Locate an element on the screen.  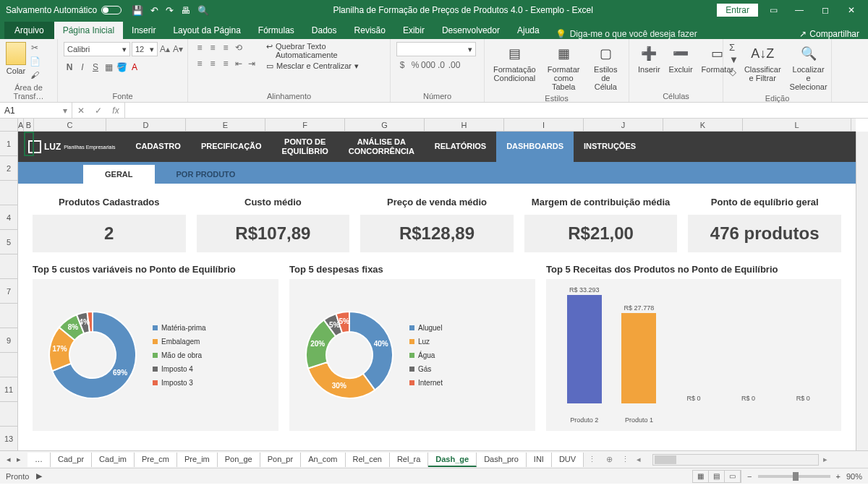
col-header-I: I is located at coordinates (544, 124).